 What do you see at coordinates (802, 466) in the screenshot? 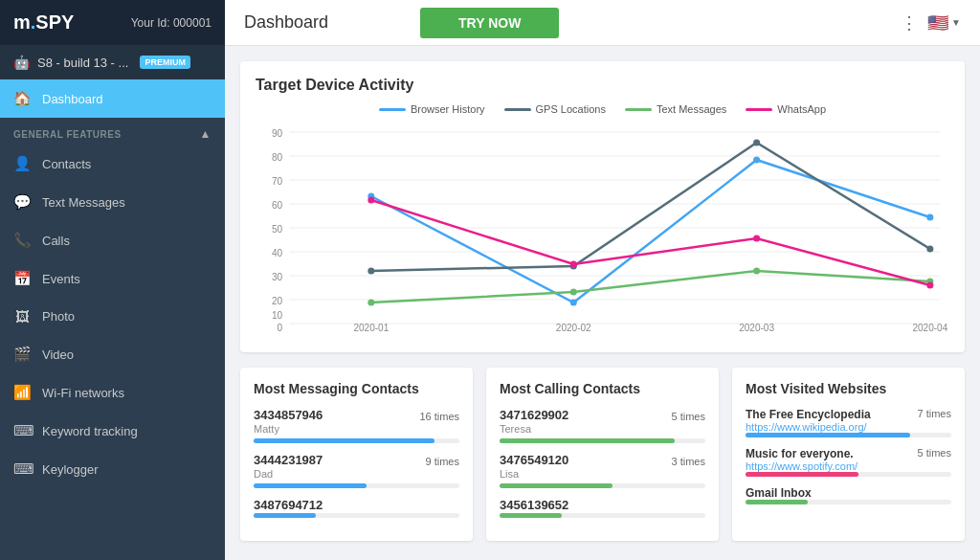
I see `website-url-1: https://www.spotify.com/` at bounding box center [802, 466].